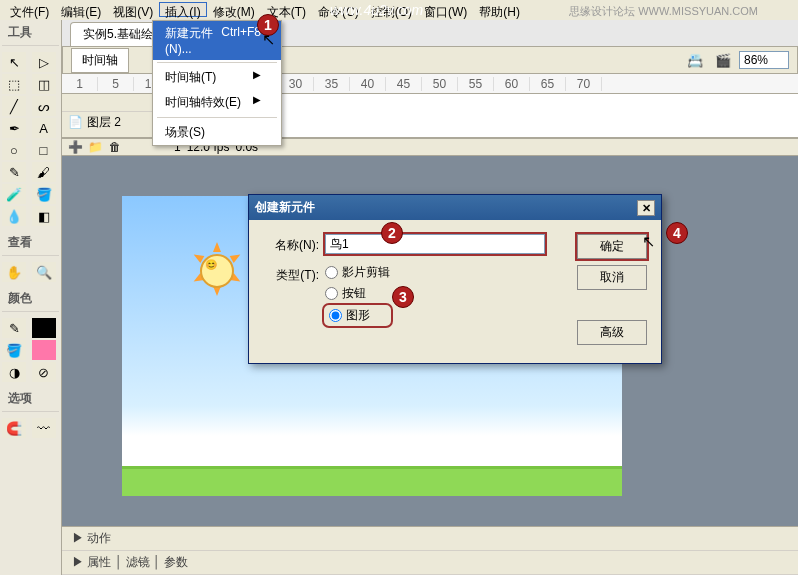 This screenshot has width=798, height=575. What do you see at coordinates (764, 60) in the screenshot?
I see `zoom-input` at bounding box center [764, 60].